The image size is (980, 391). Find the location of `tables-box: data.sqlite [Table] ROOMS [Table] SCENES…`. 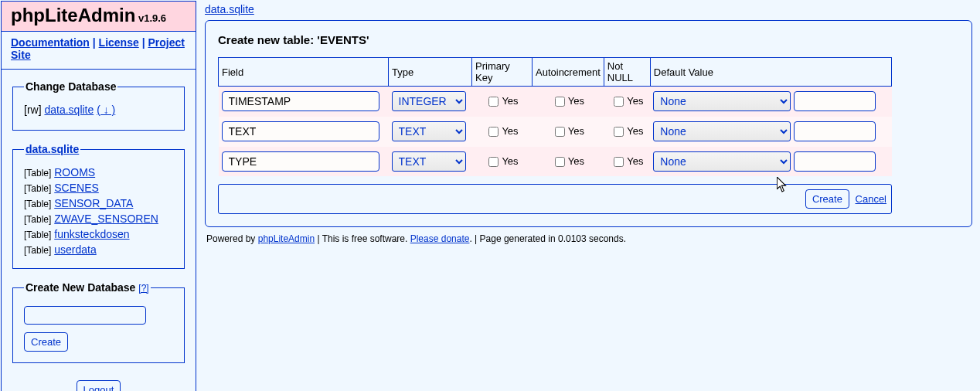

tables-box: data.sqlite [Table] ROOMS [Table] SCENES… is located at coordinates (99, 206).